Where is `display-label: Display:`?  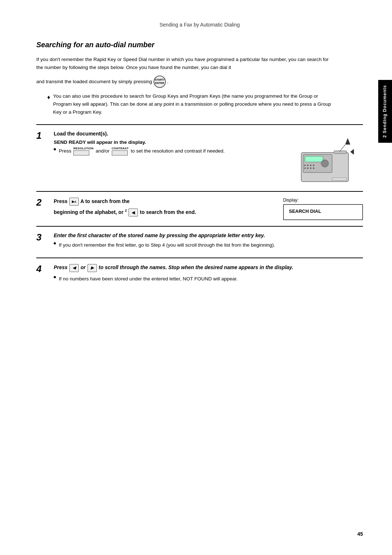
display-label: Display: is located at coordinates (323, 200).